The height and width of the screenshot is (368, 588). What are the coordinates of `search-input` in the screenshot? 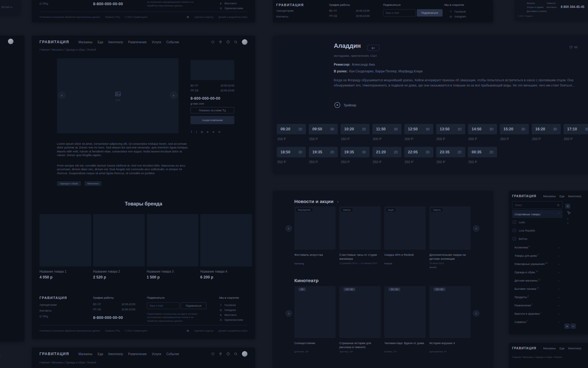 It's located at (536, 205).